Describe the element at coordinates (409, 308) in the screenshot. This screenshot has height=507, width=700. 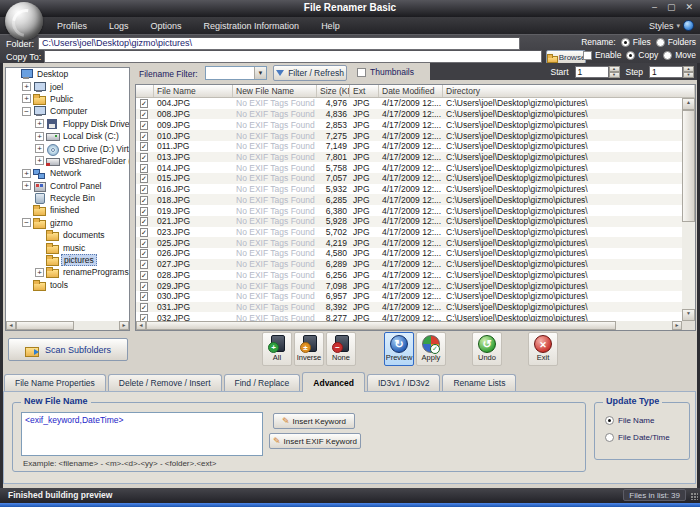
I see `table-row: ✓031.JPGNo EXIF Tags Found8,392JPG4/17/2…` at that location.